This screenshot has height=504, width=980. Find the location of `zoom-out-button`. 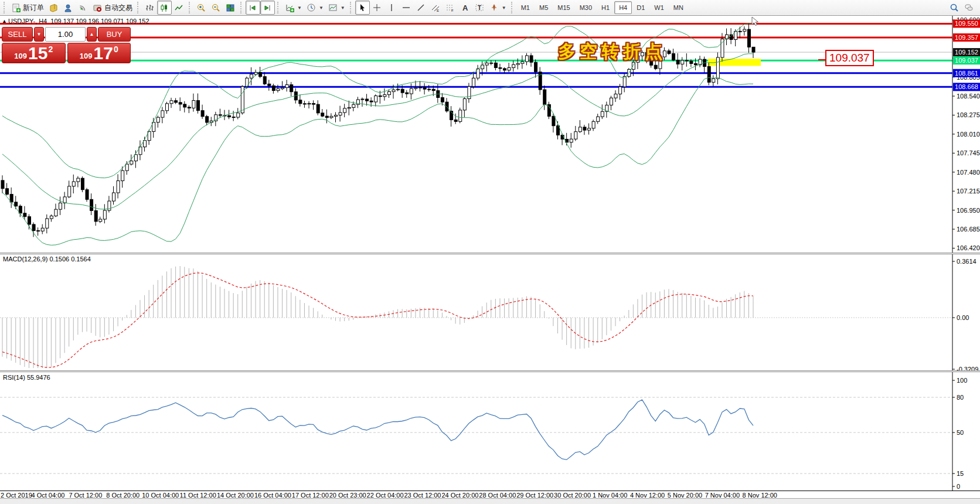

zoom-out-button is located at coordinates (216, 8).